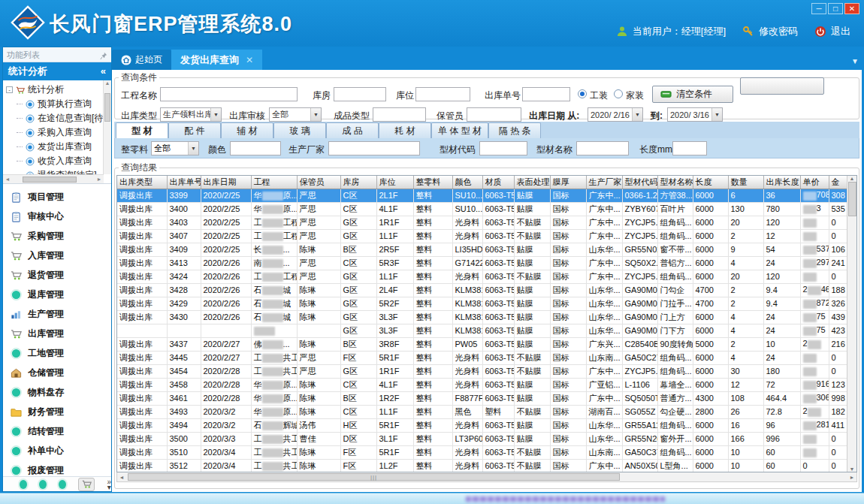  Describe the element at coordinates (57, 71) in the screenshot. I see `stats-group-header: 统计分析 «` at that location.